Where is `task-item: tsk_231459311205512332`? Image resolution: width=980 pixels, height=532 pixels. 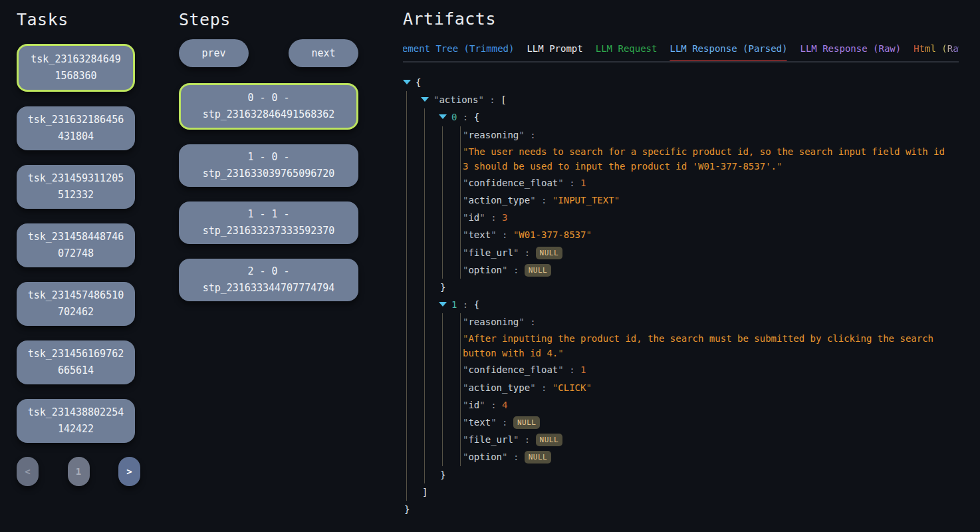
task-item: tsk_231459311205512332 is located at coordinates (76, 187).